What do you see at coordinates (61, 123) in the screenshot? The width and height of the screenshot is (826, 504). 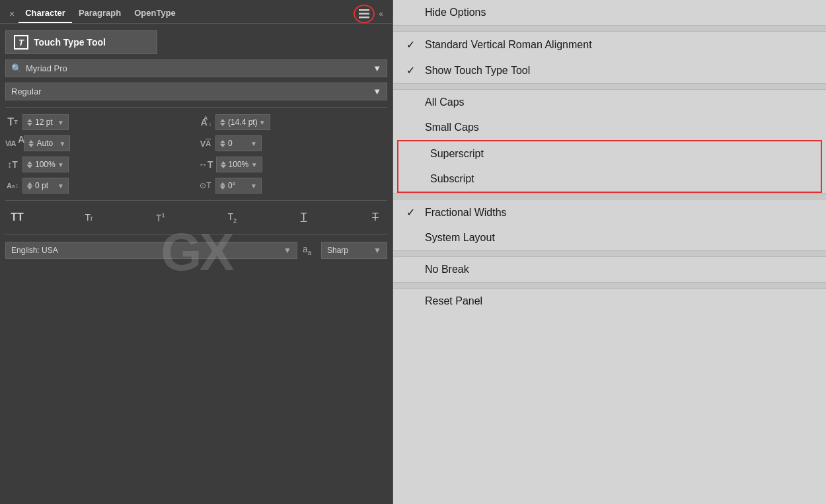 I see `font-size-dropdown: ▼` at bounding box center [61, 123].